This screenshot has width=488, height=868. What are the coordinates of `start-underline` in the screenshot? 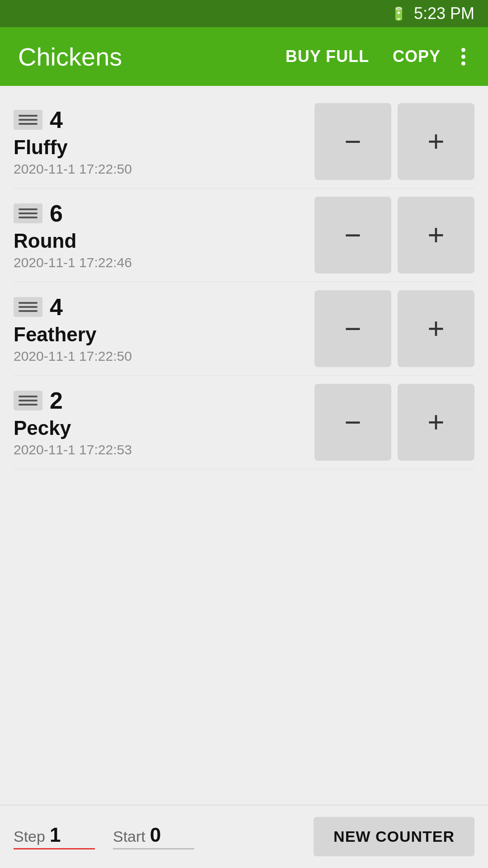 It's located at (154, 849).